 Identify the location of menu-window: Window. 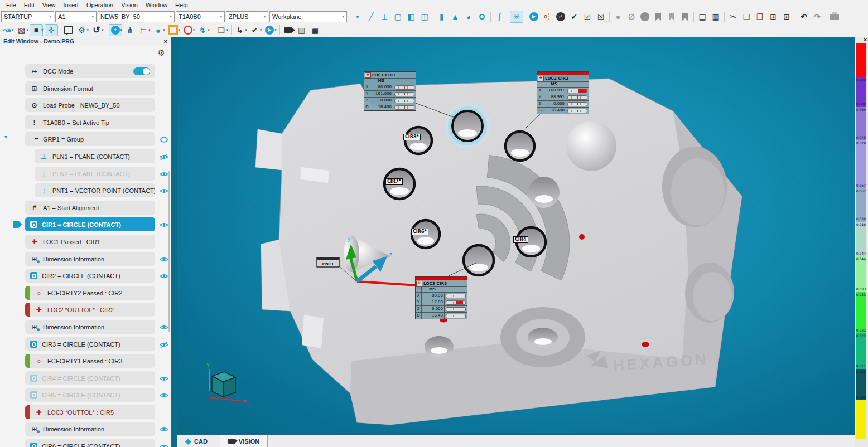
(156, 5).